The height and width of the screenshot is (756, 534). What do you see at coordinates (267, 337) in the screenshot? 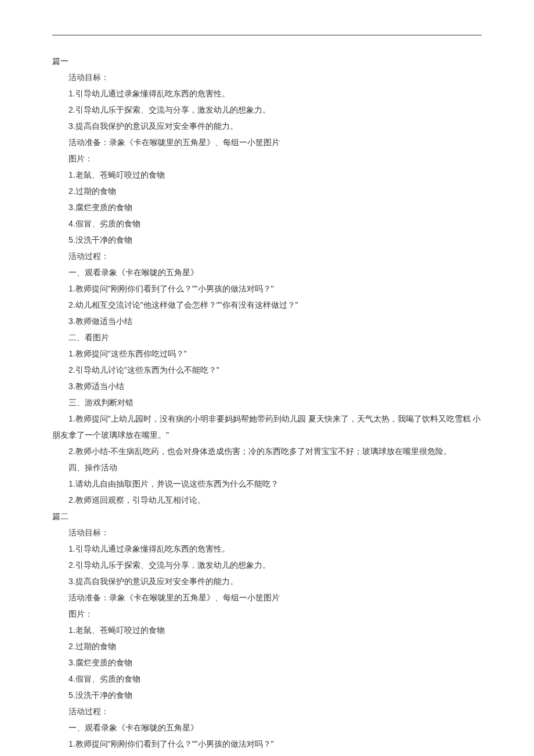
I see `body-line: 二、看图片` at bounding box center [267, 337].